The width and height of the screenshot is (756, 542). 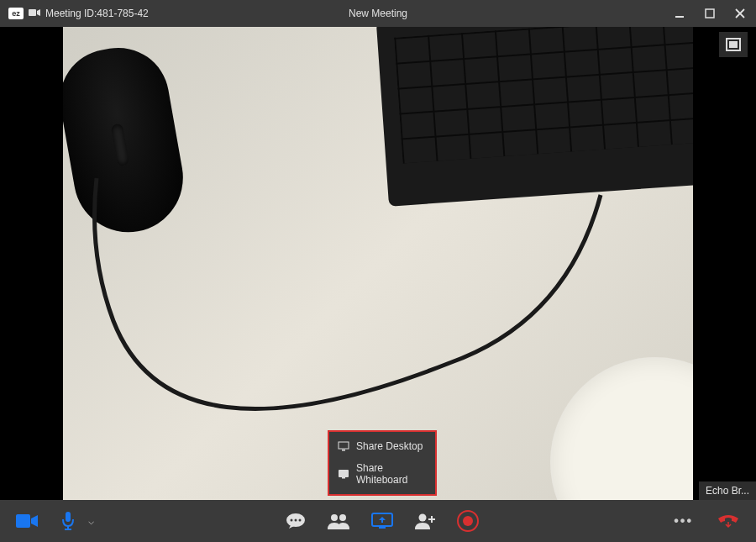 What do you see at coordinates (382, 463) in the screenshot?
I see `share-popup-menu: Share Desktop Share Whiteboard` at bounding box center [382, 463].